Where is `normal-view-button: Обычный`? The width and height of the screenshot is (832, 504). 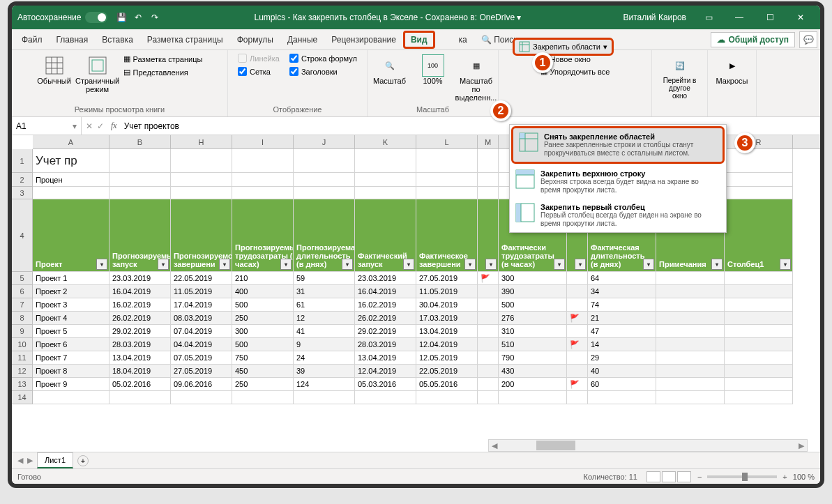 normal-view-button: Обычный is located at coordinates (54, 70).